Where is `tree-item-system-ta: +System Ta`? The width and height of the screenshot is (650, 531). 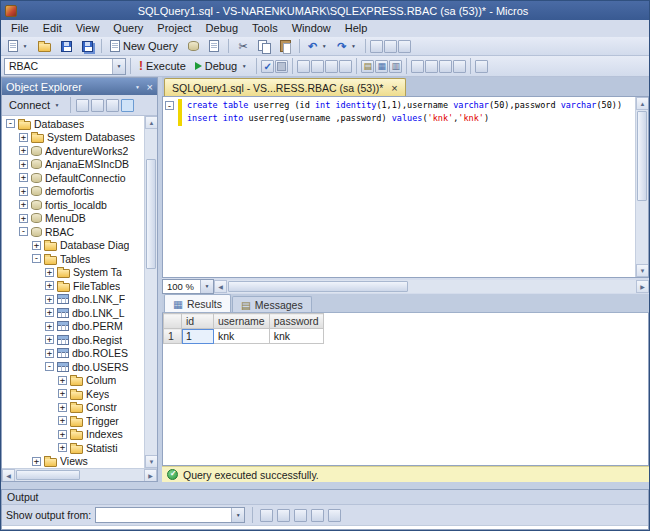
tree-item-system-ta: +System Ta is located at coordinates (73, 273).